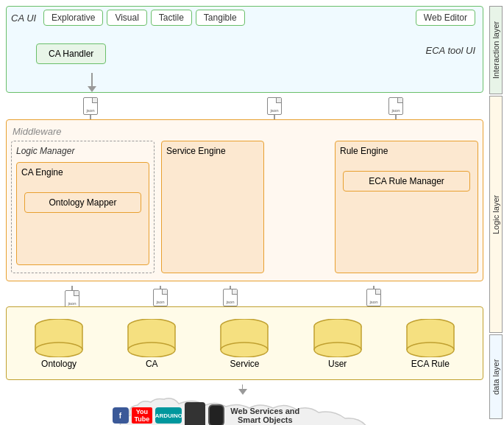 This screenshot has width=504, height=425. What do you see at coordinates (244, 389) in the screenshot?
I see `cloud-arrow` at bounding box center [244, 389].